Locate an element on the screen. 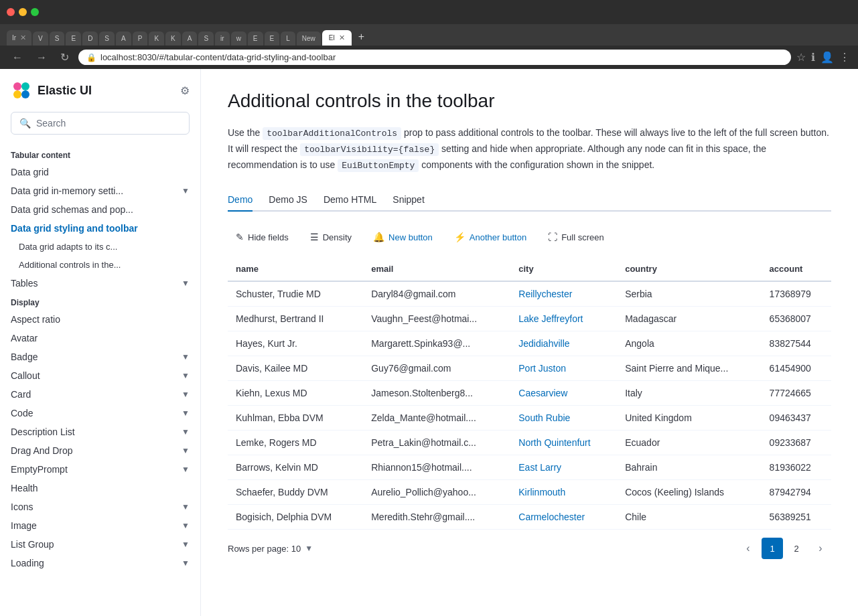 The height and width of the screenshot is (616, 858). table-row: Bogisich, Delphia DVM Meredith.Stehr@gma… is located at coordinates (529, 517).